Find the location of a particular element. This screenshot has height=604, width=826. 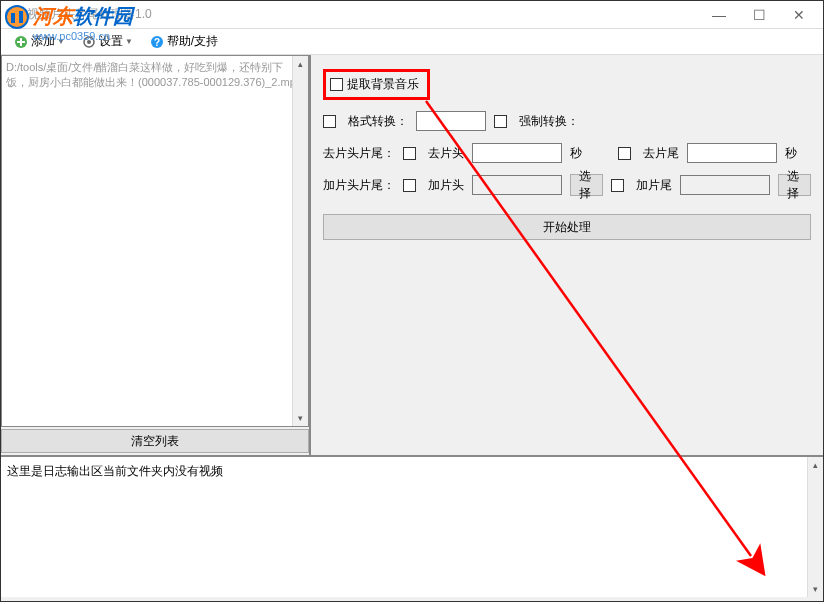

format-convert-checkbox is located at coordinates (330, 122).